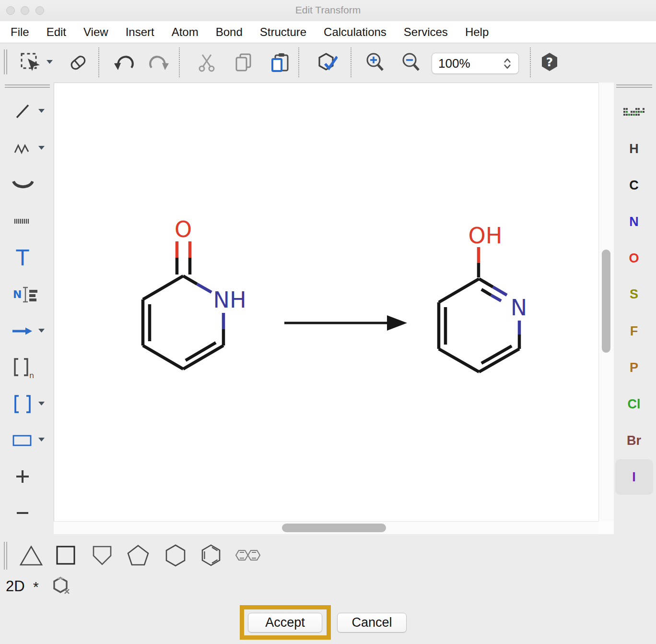 Image resolution: width=656 pixels, height=644 pixels. What do you see at coordinates (634, 222) in the screenshot?
I see `element-N-button: N` at bounding box center [634, 222].